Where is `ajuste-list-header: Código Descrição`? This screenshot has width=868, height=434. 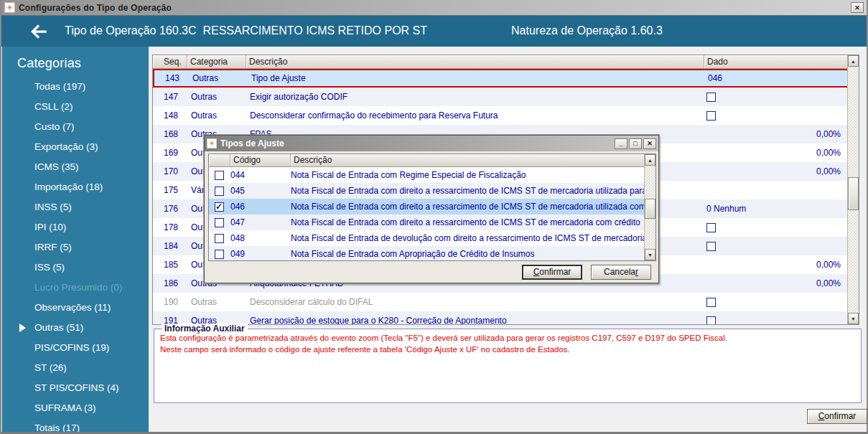 ajuste-list-header: Código Descrição is located at coordinates (426, 161).